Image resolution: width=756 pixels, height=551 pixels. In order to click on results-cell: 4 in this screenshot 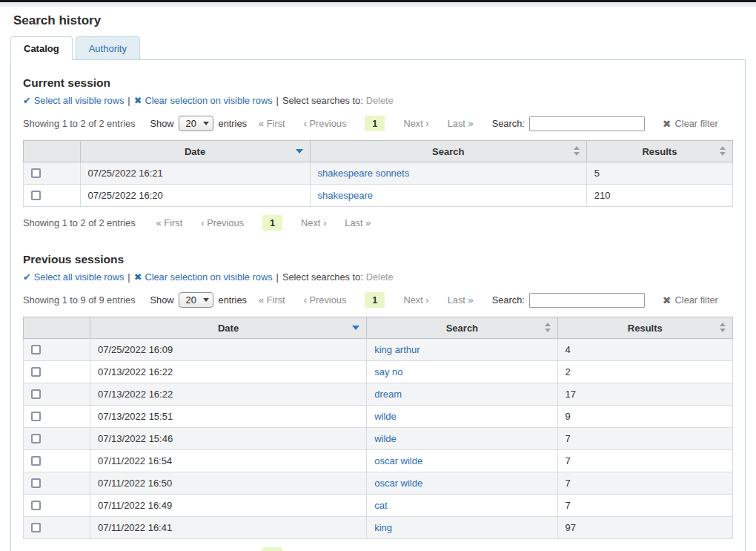, I will do `click(645, 350)`.